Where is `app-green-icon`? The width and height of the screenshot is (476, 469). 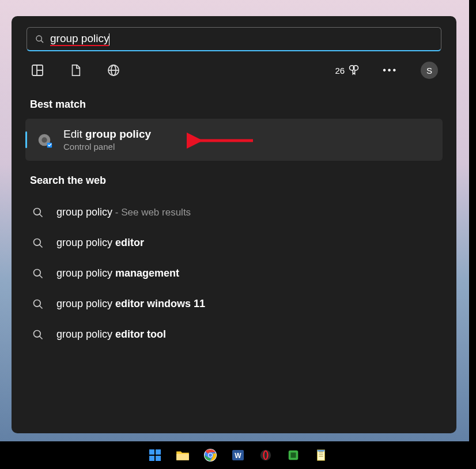
app-green-icon is located at coordinates (293, 455).